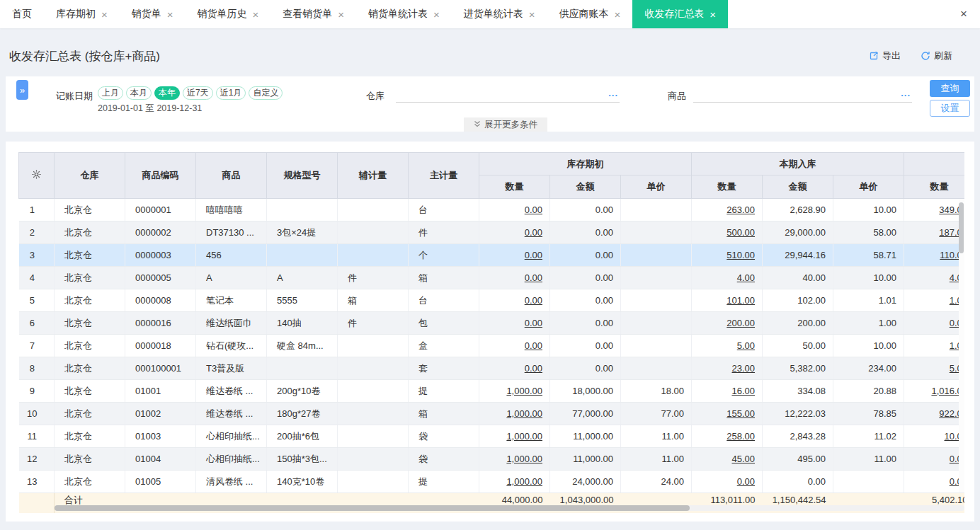  I want to click on cell-opening-price: 77.00, so click(656, 414).